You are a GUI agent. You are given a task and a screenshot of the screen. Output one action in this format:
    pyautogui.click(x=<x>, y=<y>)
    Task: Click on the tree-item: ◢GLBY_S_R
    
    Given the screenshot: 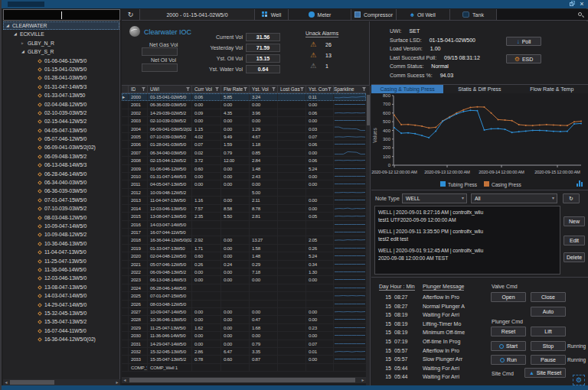 What is the action you would take?
    pyautogui.click(x=61, y=52)
    